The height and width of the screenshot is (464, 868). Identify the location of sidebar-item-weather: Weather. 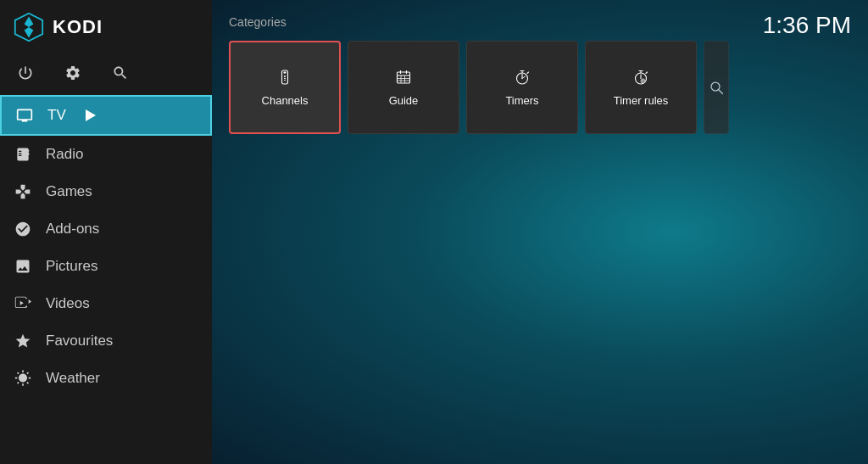
(106, 378).